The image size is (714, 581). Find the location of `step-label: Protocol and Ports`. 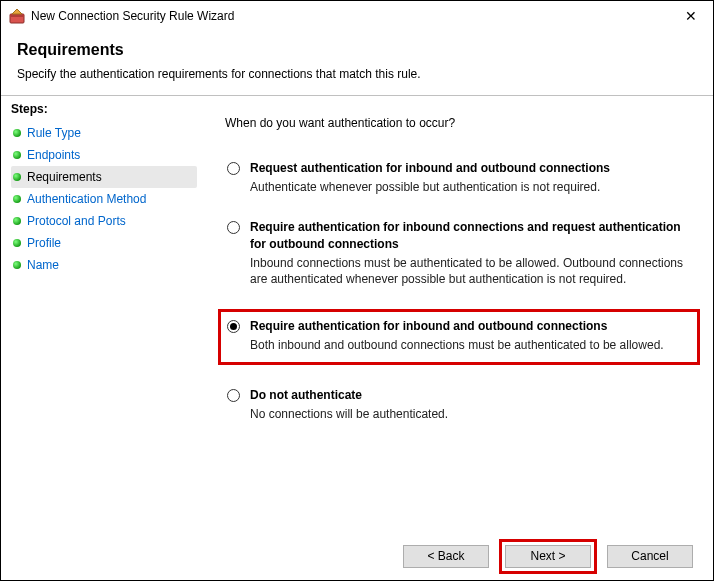

step-label: Protocol and Ports is located at coordinates (76, 221).